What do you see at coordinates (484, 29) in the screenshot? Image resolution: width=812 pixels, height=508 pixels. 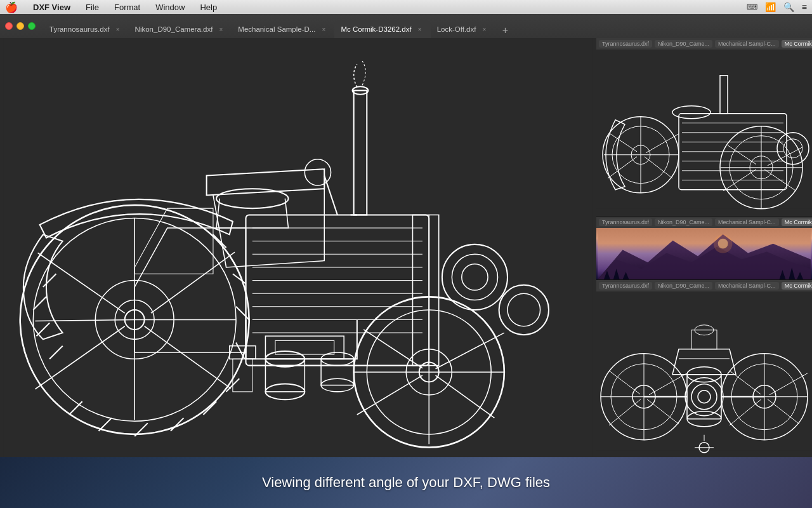 I see `tab-close-lockoff: ×` at bounding box center [484, 29].